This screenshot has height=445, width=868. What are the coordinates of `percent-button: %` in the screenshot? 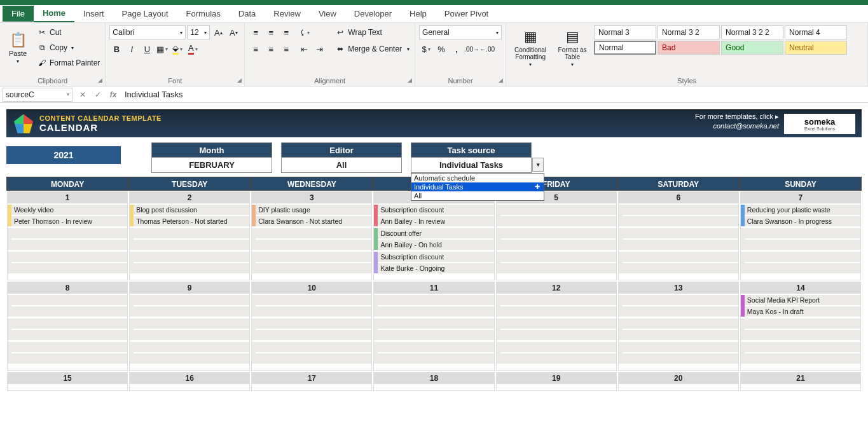 It's located at (441, 49).